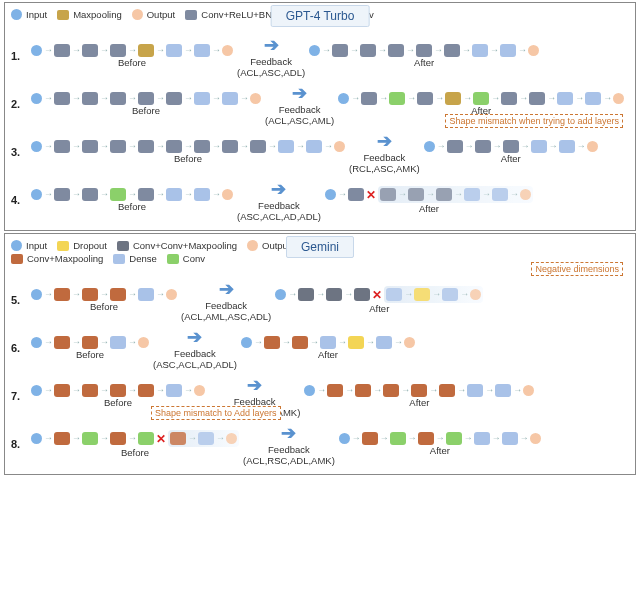 The height and width of the screenshot is (589, 640). I want to click on labeled-group: →→→→Before, so click(90, 348).